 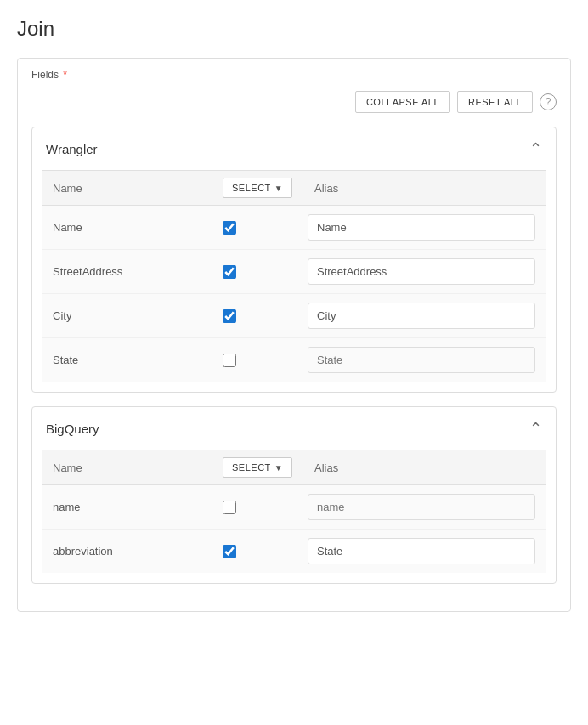 I want to click on bigquery-header: BigQuery ⌃, so click(x=294, y=428).